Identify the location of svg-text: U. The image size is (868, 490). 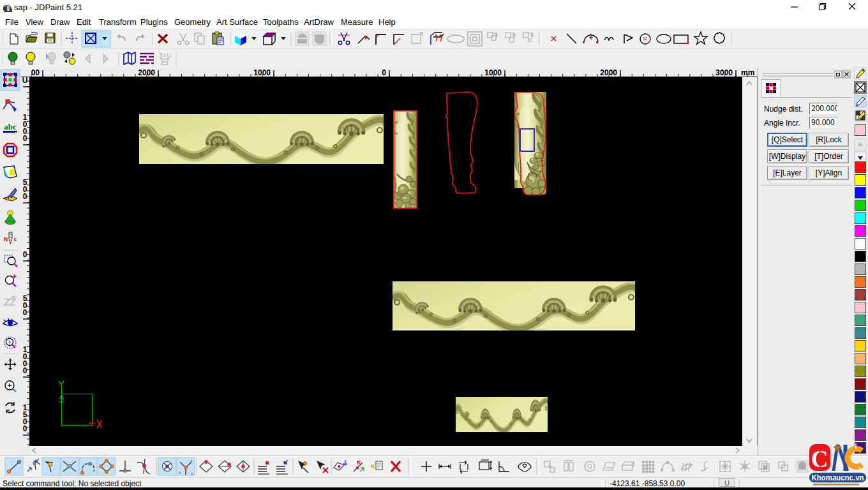
(26, 81).